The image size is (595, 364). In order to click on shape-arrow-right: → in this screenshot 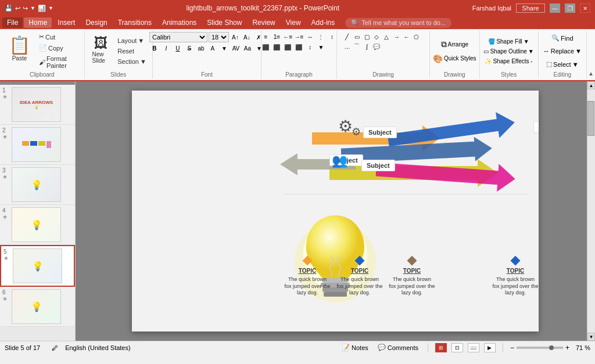, I will do `click(396, 37)`.